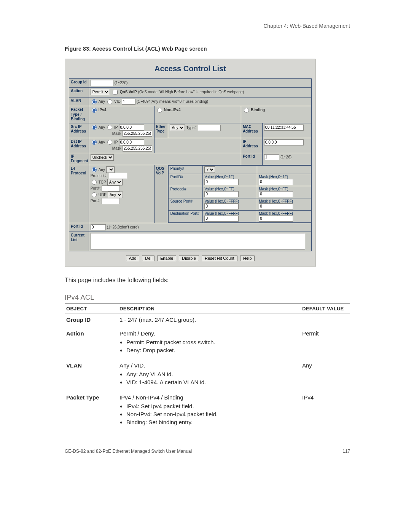 Image resolution: width=411 pixels, height=532 pixels. Describe the element at coordinates (94, 102) in the screenshot. I see `vlan-any-radio` at that location.